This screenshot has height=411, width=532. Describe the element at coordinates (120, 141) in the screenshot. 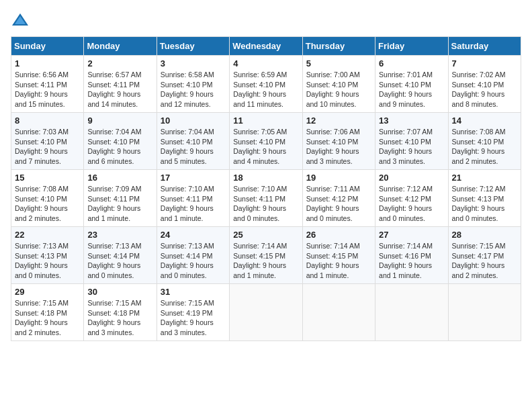

I see `calendar-cell: 9 Sunrise: 7:04 AM Sunset: 4:10 PM Dayli…` at that location.